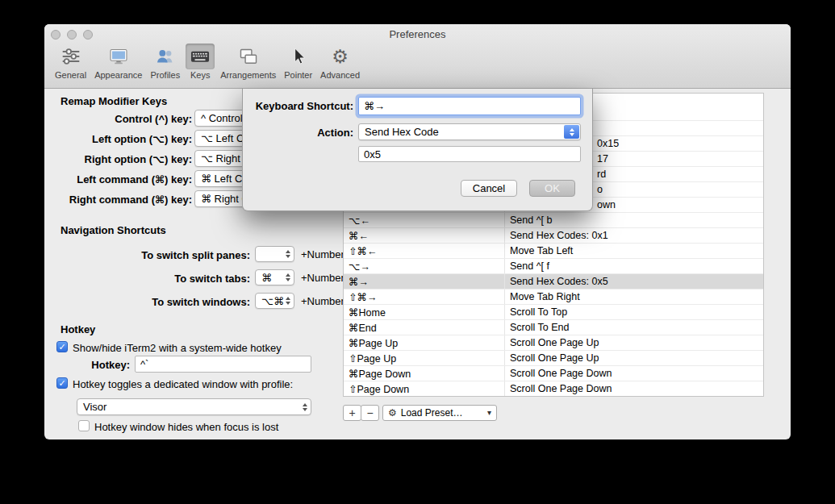 This screenshot has width=835, height=504. I want to click on hex-code-input: 0x5, so click(470, 154).